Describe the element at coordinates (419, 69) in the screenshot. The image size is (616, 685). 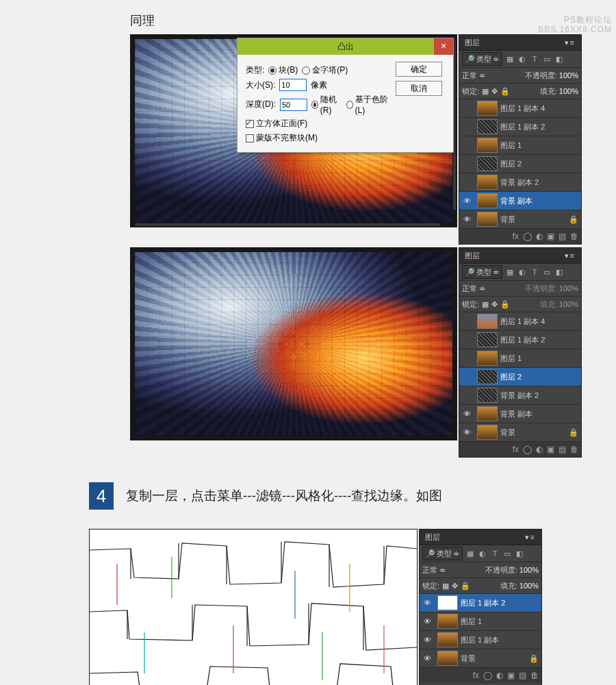
I see `ok-button: 确定` at that location.